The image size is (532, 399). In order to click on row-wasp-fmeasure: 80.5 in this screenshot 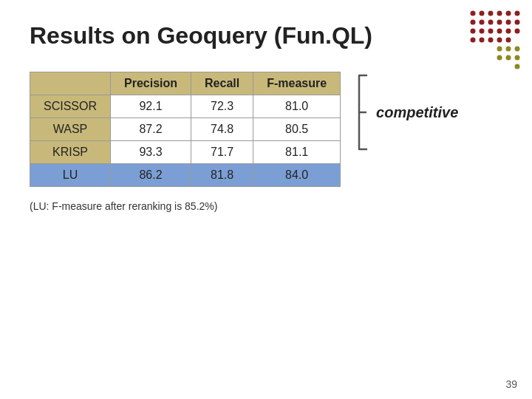, I will do `click(297, 130)`.